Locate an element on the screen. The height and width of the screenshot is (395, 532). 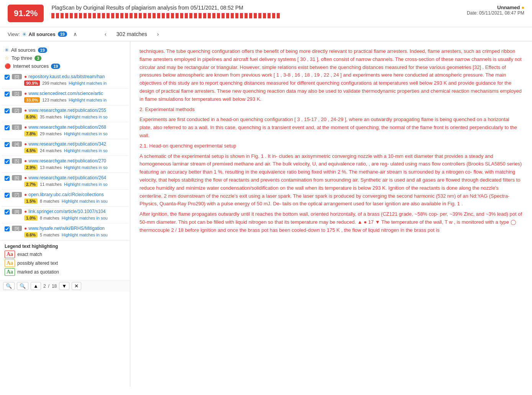
search-button: 🔍 is located at coordinates (9, 286).